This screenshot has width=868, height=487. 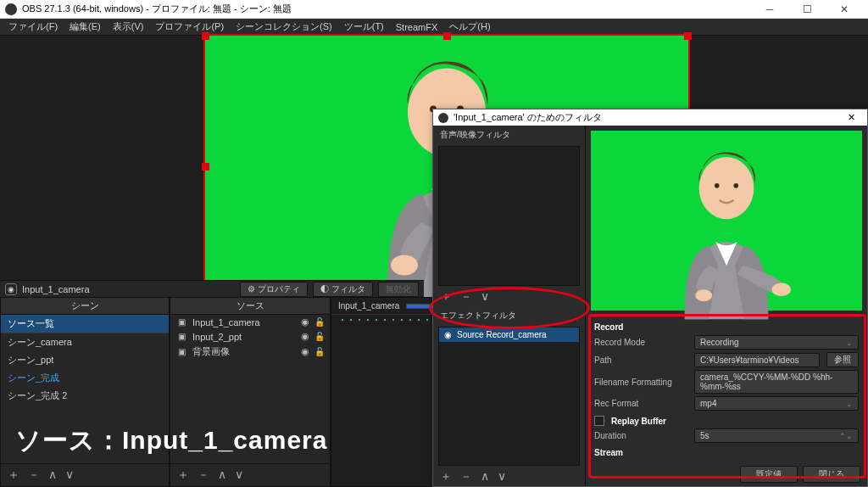 I want to click on scene-row: シーン_ppt, so click(x=85, y=360).